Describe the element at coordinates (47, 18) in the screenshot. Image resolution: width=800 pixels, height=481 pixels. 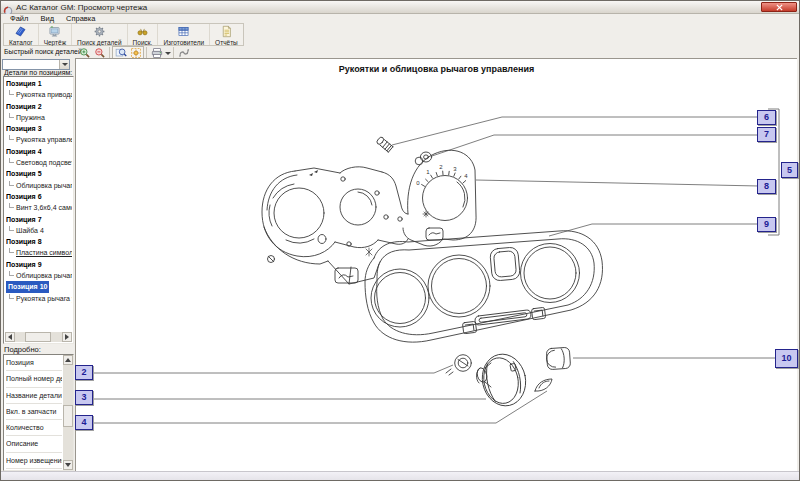
I see `menu-item-1: Вид` at that location.